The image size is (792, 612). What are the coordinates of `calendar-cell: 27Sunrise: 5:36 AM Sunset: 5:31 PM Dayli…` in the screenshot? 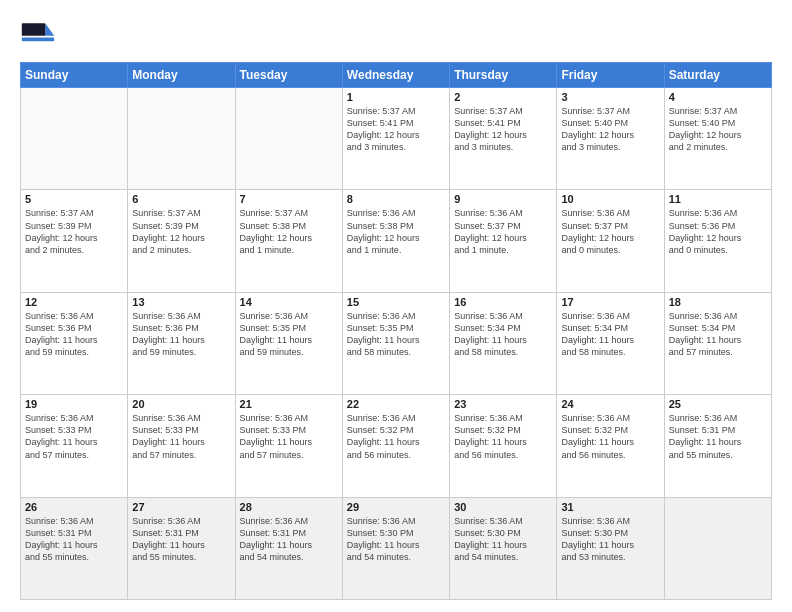 It's located at (182, 548).